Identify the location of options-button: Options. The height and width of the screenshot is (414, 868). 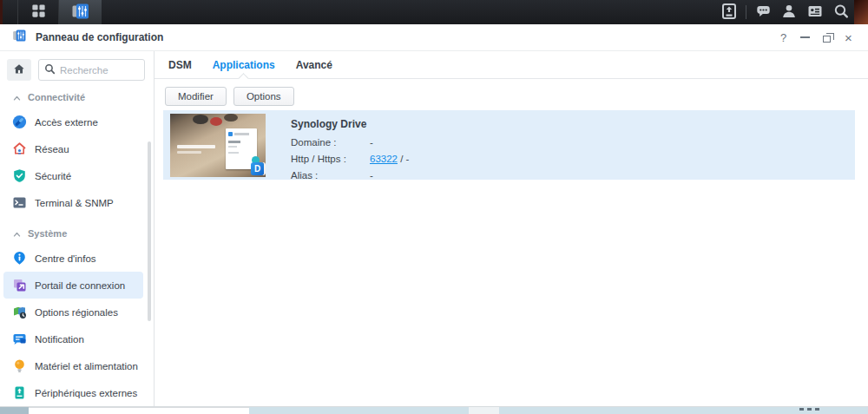
(264, 96).